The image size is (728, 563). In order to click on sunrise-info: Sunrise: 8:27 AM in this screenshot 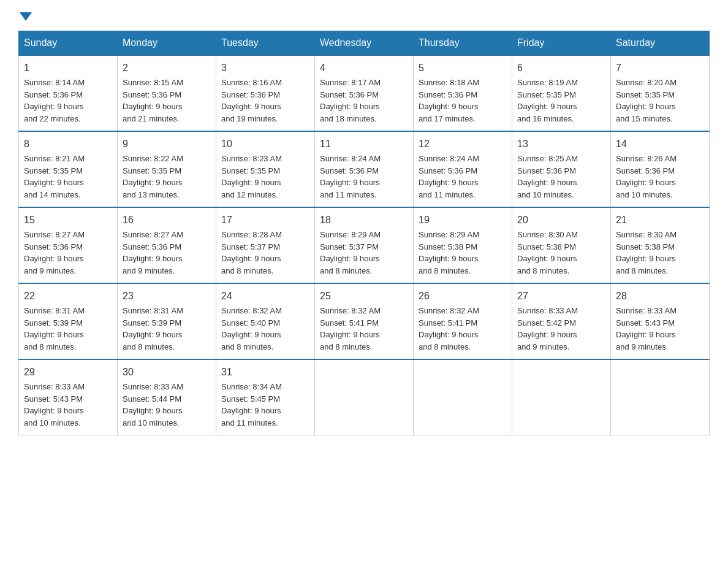, I will do `click(54, 234)`.